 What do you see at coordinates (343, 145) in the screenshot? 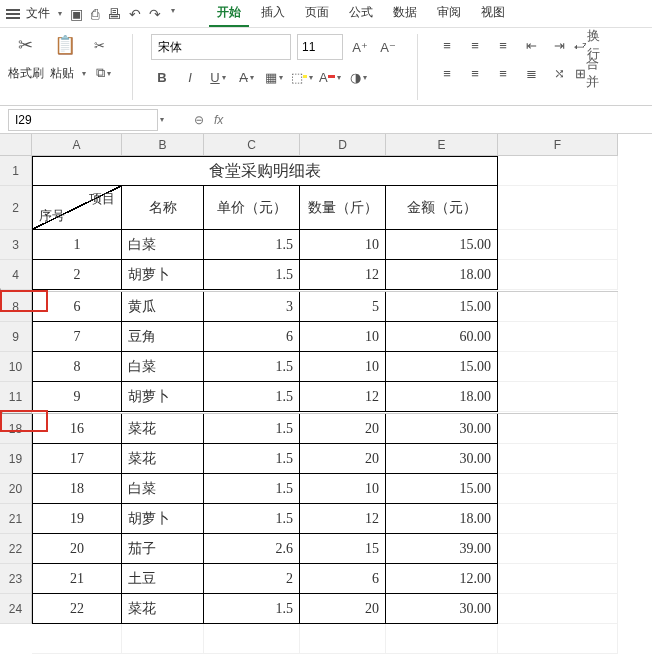
I see `col-head-D: D` at bounding box center [343, 145].